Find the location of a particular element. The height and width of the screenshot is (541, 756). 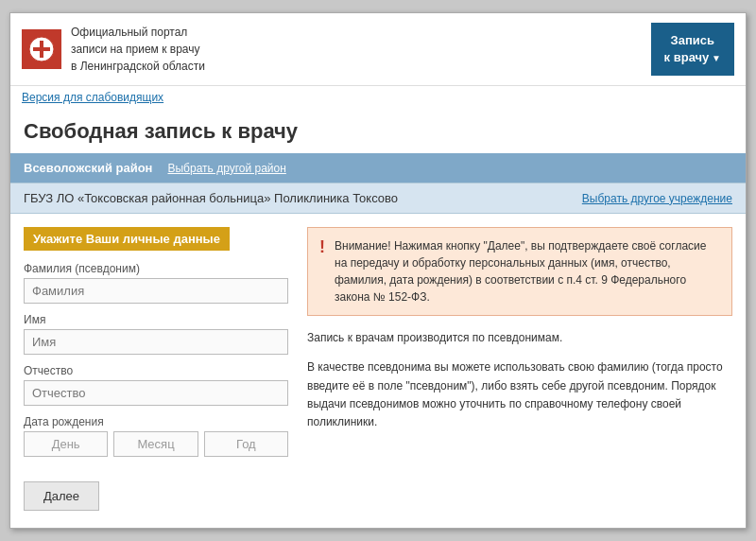

change-district-link: Выбрать другой район is located at coordinates (227, 168).